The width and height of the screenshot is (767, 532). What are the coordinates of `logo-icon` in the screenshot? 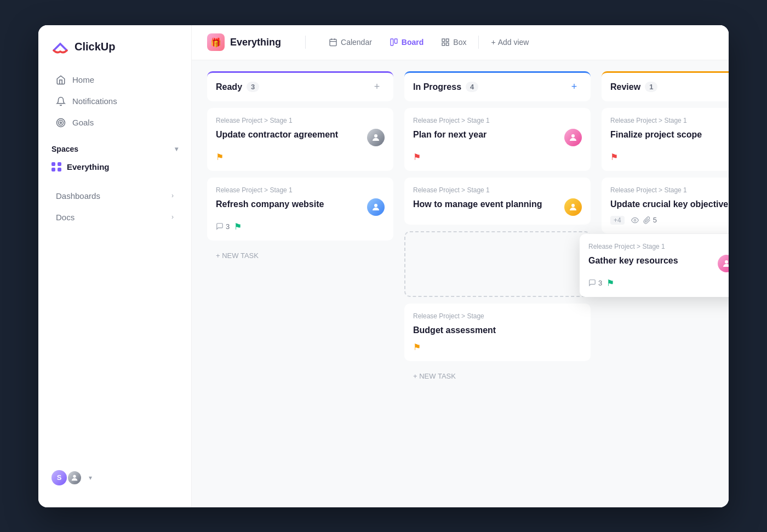 It's located at (60, 47).